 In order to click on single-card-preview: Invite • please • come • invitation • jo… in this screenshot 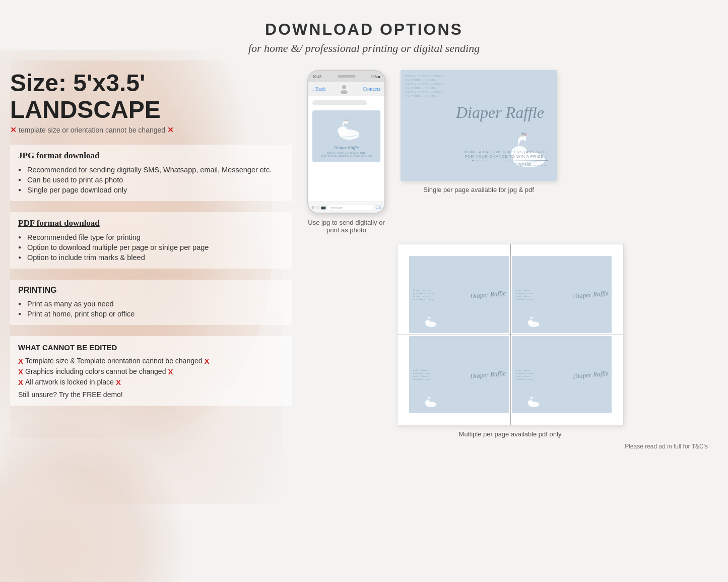, I will do `click(479, 125)`.